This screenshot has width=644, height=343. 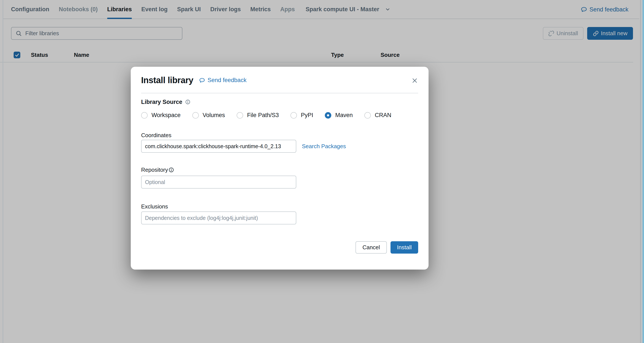 What do you see at coordinates (415, 80) in the screenshot?
I see `modal-close-button` at bounding box center [415, 80].